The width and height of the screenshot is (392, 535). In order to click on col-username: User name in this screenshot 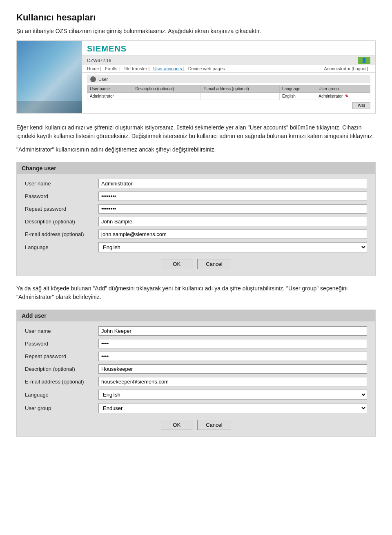, I will do `click(110, 89)`.